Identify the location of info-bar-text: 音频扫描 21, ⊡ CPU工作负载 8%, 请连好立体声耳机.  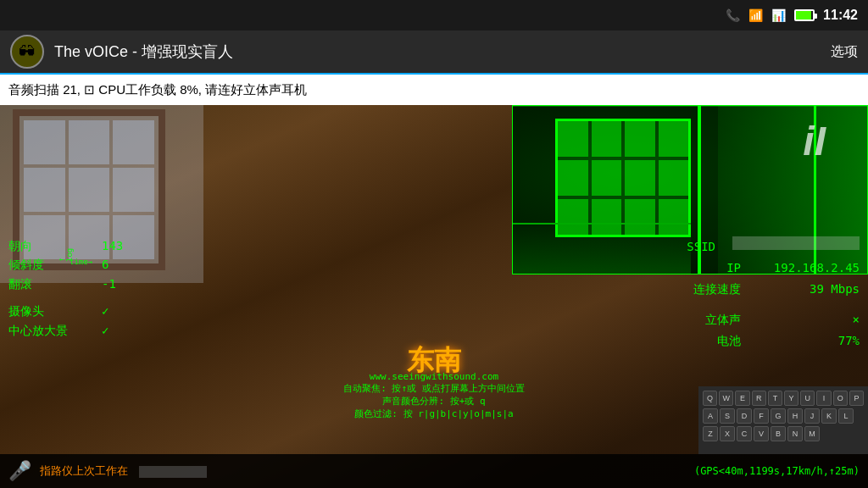
(158, 90).